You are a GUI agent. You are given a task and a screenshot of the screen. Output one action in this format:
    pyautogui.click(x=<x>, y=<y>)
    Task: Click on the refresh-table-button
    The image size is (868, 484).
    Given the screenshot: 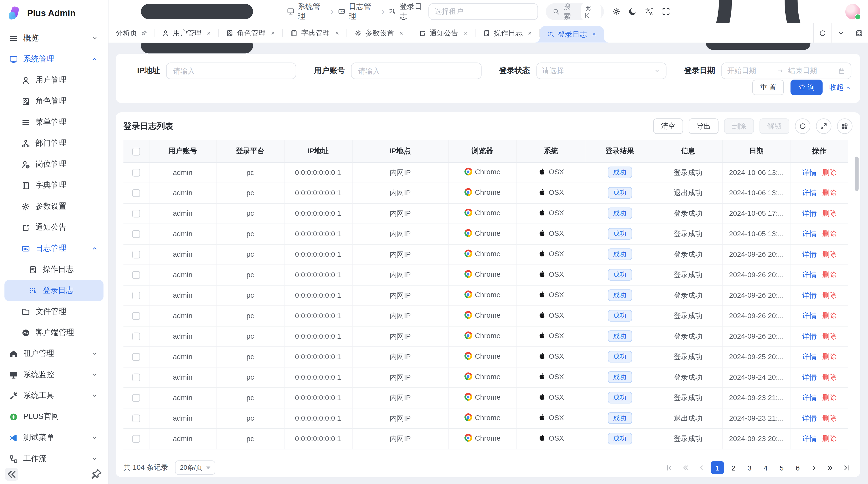 What is the action you would take?
    pyautogui.click(x=803, y=126)
    